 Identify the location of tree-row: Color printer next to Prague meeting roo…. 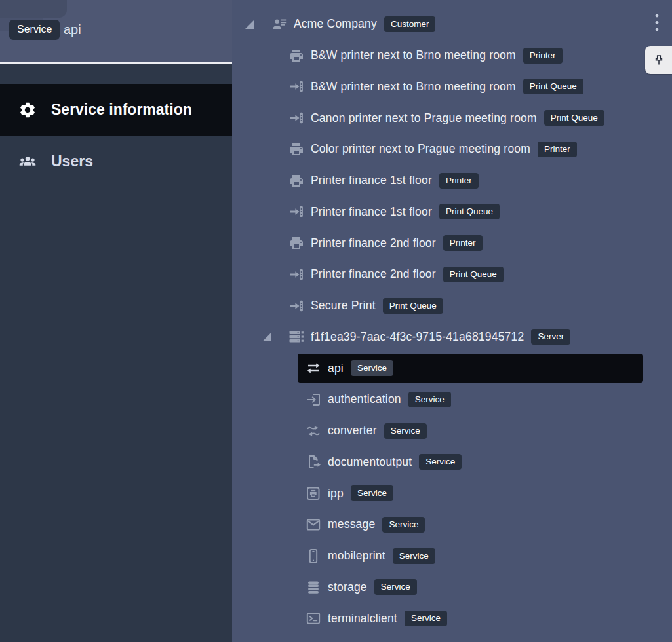
(452, 149).